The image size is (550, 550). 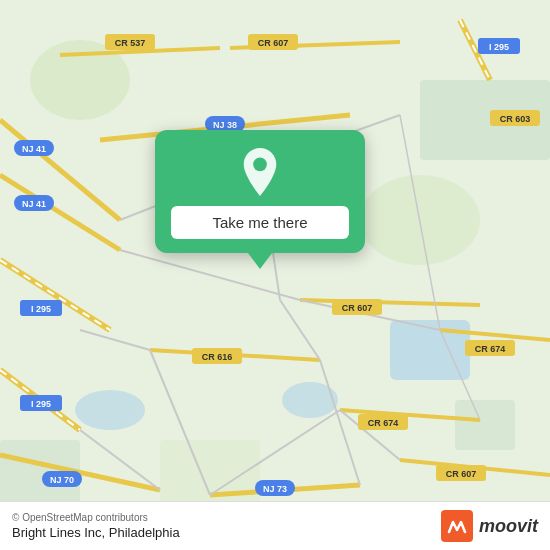 I want to click on bottom-left-info: © OpenStreetMap contributors Bright Line…, so click(x=96, y=526).